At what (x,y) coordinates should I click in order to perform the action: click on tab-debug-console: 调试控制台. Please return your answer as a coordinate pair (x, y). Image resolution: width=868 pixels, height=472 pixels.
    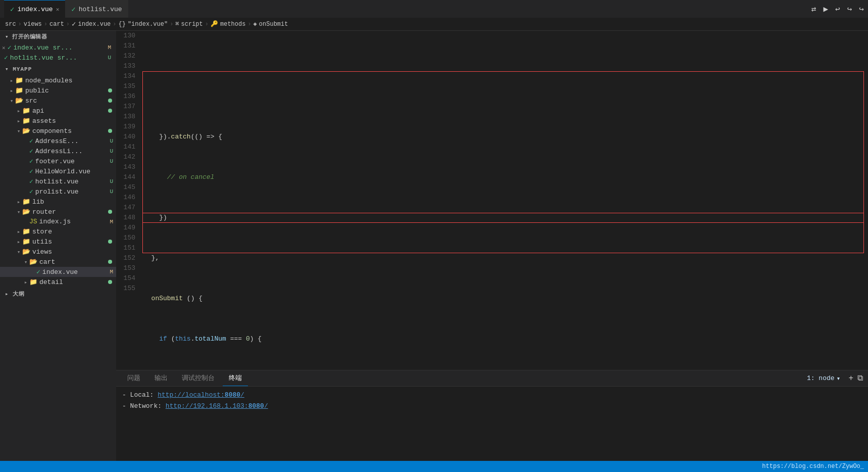
    Looking at the image, I should click on (198, 378).